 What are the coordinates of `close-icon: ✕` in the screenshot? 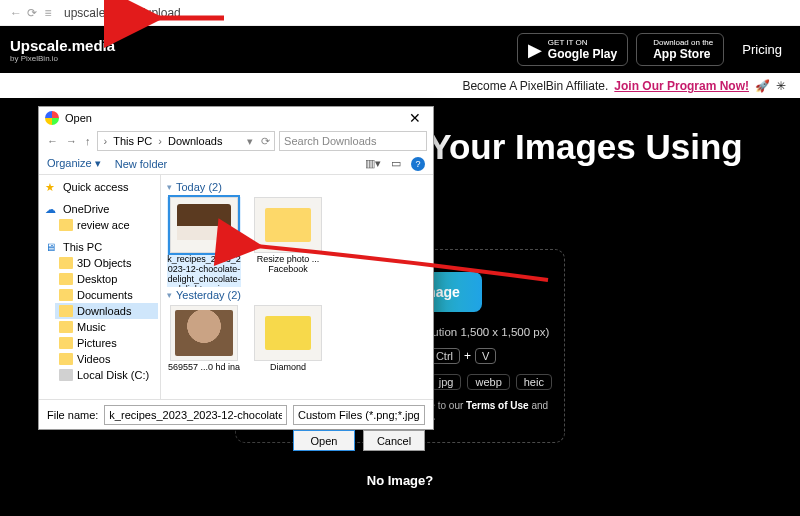 It's located at (415, 118).